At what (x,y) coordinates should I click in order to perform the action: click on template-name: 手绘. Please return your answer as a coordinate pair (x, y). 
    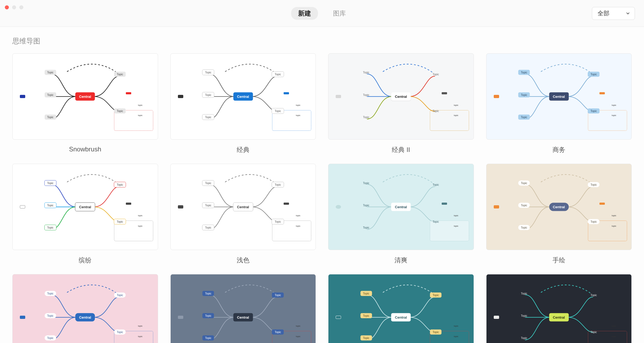
    Looking at the image, I should click on (559, 260).